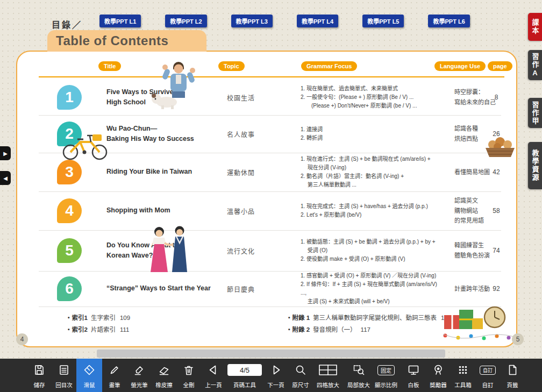  I want to click on highlighter-icon, so click(139, 370).